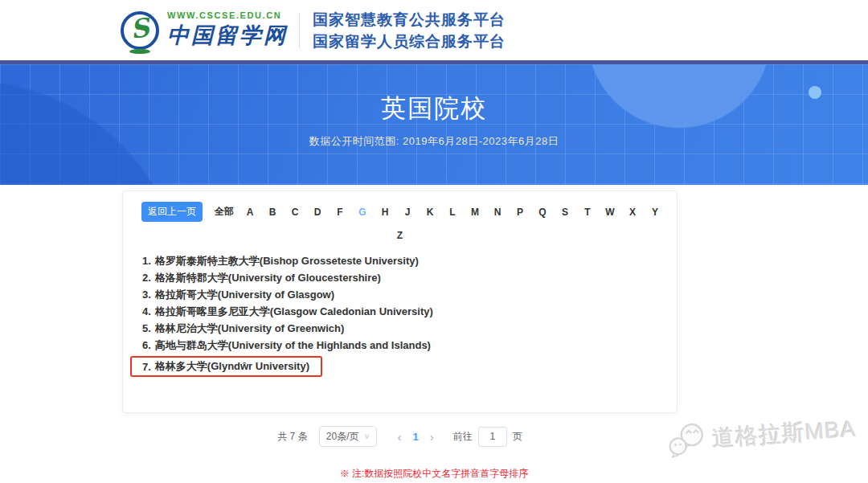 The image size is (868, 483). I want to click on logo-url-text: WWW.CSCSE.EDU.CN, so click(227, 15).